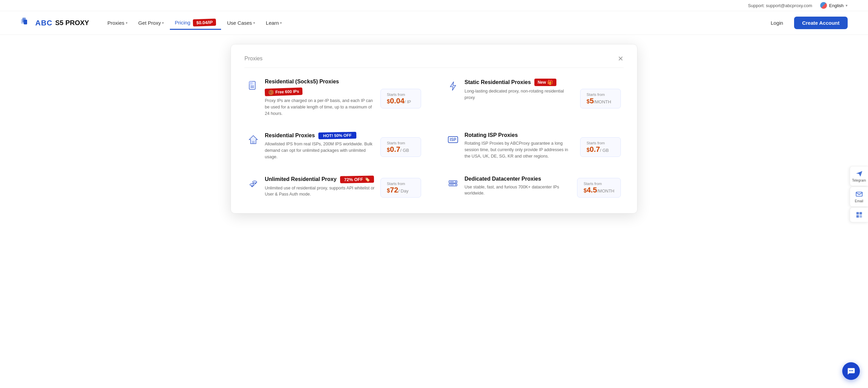 The width and height of the screenshot is (868, 388). What do you see at coordinates (401, 147) in the screenshot?
I see `price-box-residential: Starts from $0.7/ GB` at bounding box center [401, 147].